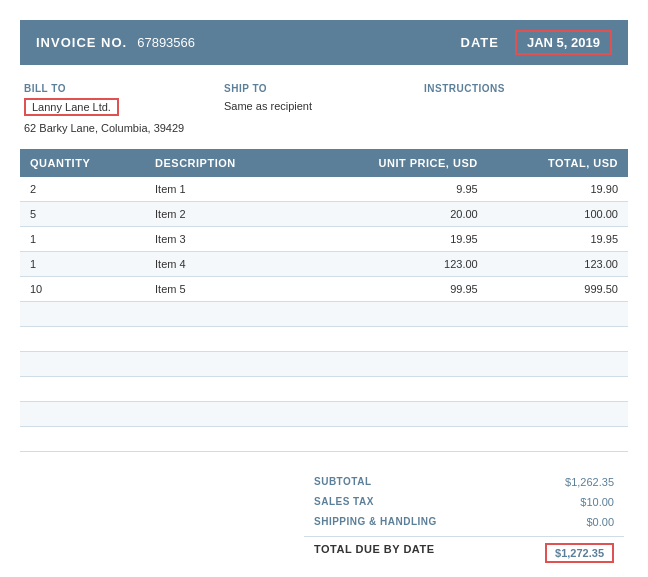 This screenshot has height=577, width=648. Describe the element at coordinates (558, 214) in the screenshot. I see `cell-total: 100.00` at that location.